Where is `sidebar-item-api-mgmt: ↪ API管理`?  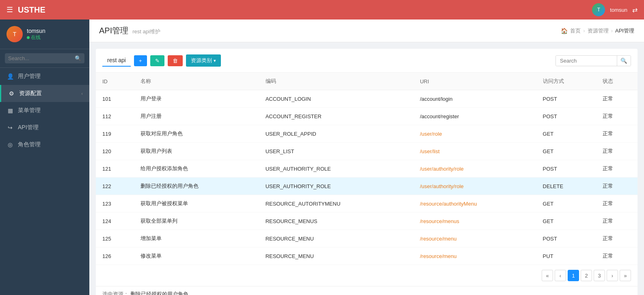
sidebar-item-api-mgmt: ↪ API管理 is located at coordinates (45, 128).